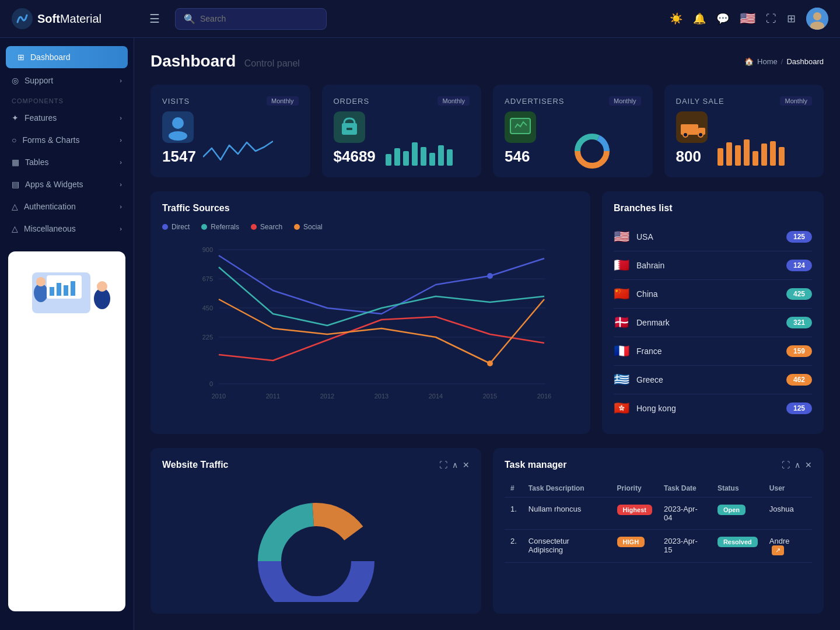  I want to click on branch-name-greece: Greece, so click(708, 380).